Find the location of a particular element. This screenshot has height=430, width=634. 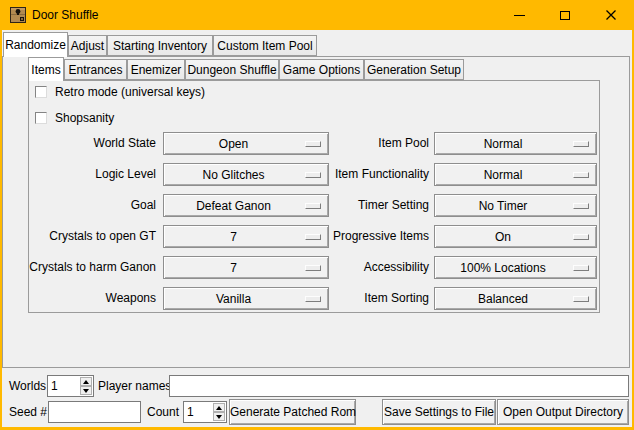

goal-value: Defeat Ganon is located at coordinates (234, 206).